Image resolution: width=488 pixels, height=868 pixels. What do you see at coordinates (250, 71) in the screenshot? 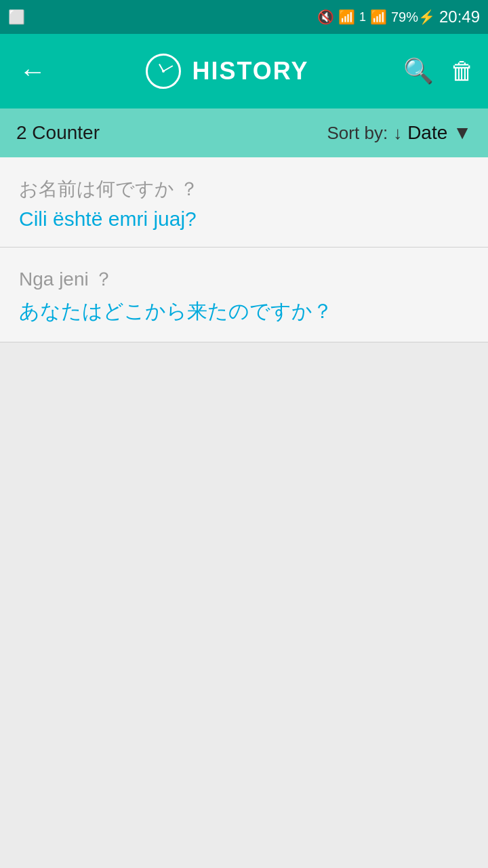
I see `page-title: HISTORY` at bounding box center [250, 71].